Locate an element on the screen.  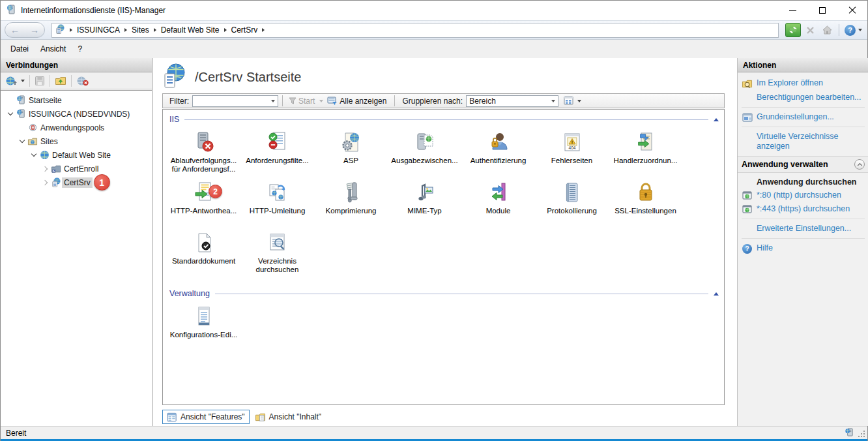
tree-item-certenroll: CertEnroll is located at coordinates (76, 168).